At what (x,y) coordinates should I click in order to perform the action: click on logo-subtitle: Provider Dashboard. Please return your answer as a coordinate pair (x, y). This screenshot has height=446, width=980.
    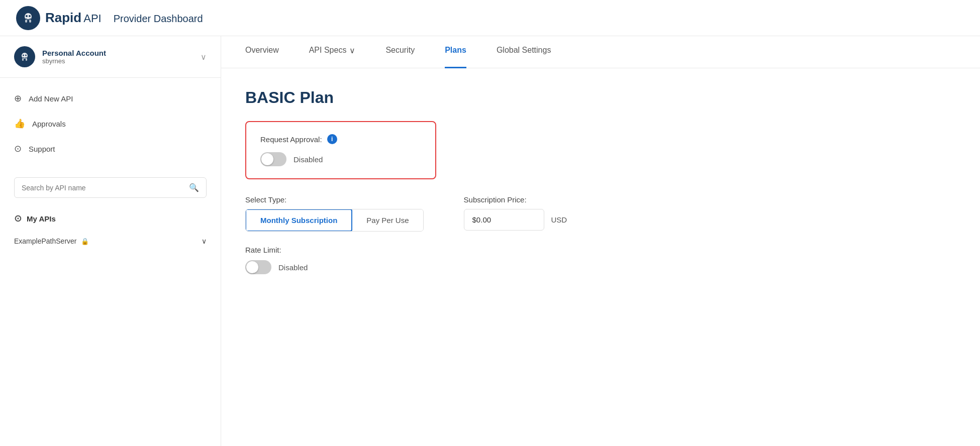
    Looking at the image, I should click on (158, 19).